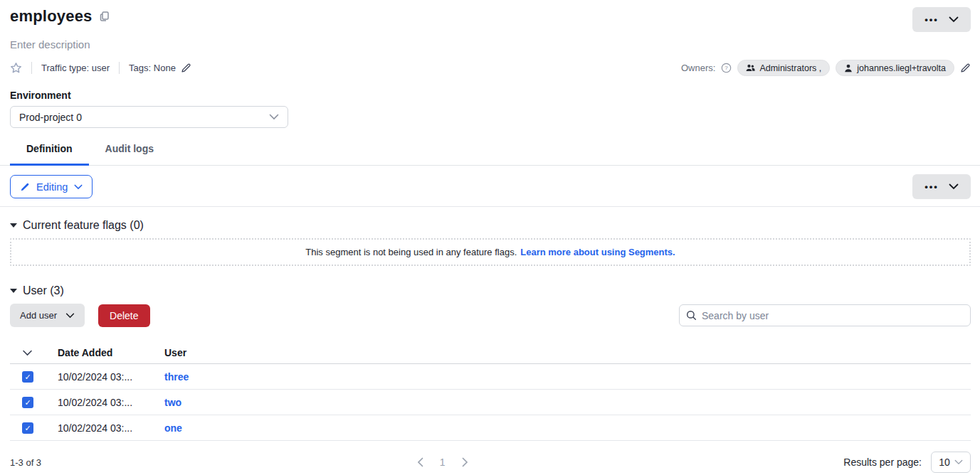  I want to click on user-link: two, so click(173, 402).